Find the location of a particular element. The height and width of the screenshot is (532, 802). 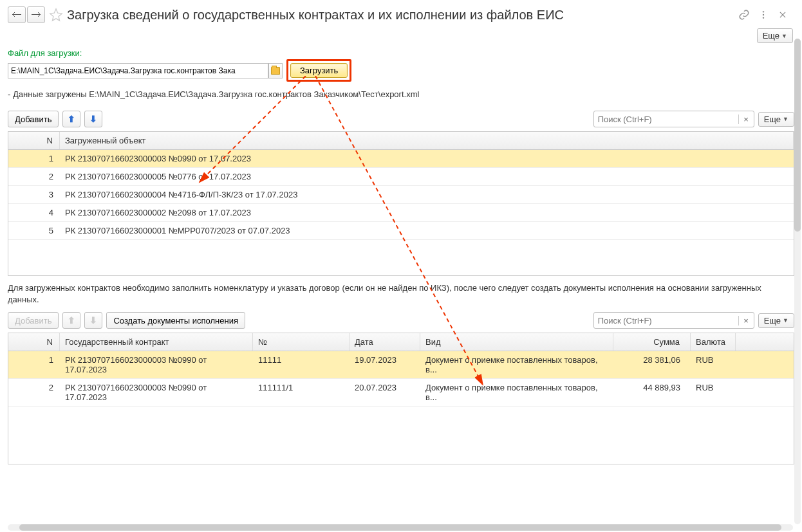

move-up-button-2: ⬆ is located at coordinates (71, 320).